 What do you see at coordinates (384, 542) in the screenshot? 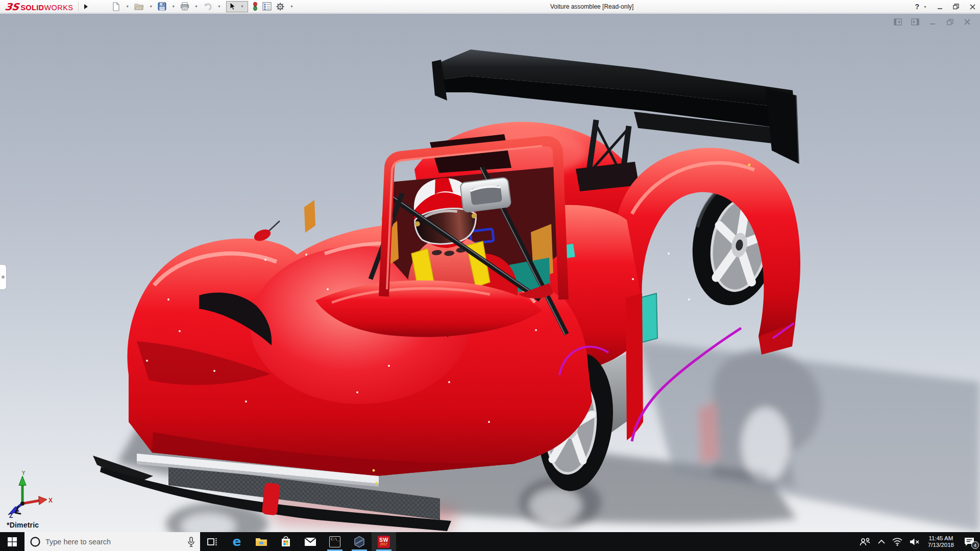
I see `solidworks-taskbar-button: SW 2017` at bounding box center [384, 542].